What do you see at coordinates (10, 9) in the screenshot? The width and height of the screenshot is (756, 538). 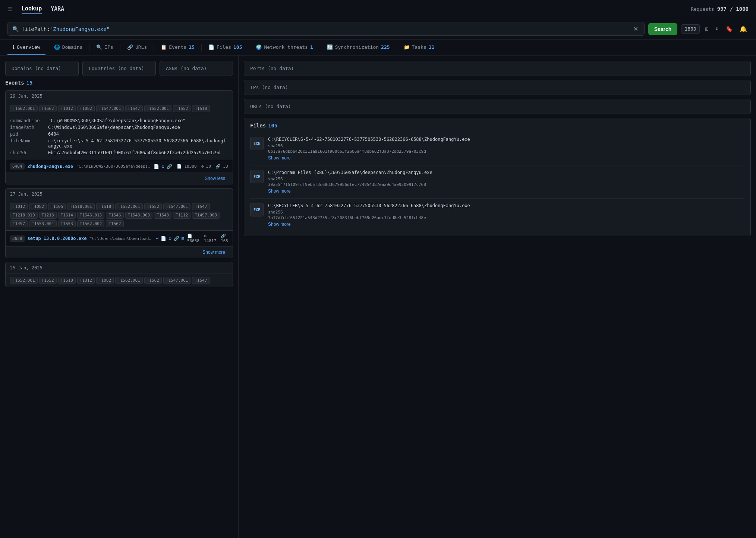 I see `menu-icon: ☰` at bounding box center [10, 9].